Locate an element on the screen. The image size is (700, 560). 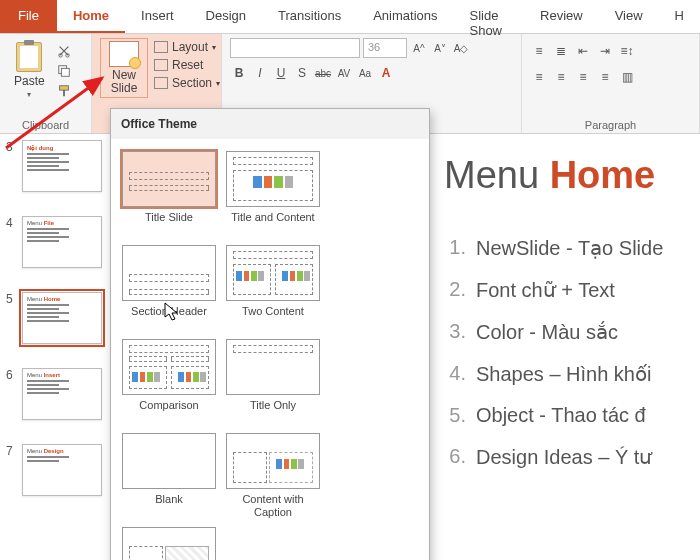
paste-button: Paste ▾ is located at coordinates (30, 70).